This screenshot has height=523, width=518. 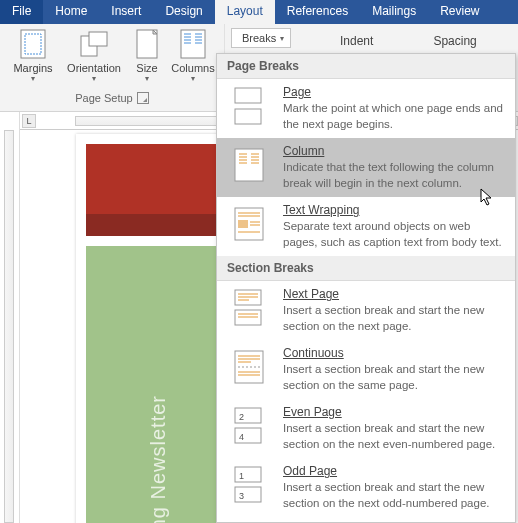 I want to click on spacing-label: Spacing, so click(x=454, y=41).